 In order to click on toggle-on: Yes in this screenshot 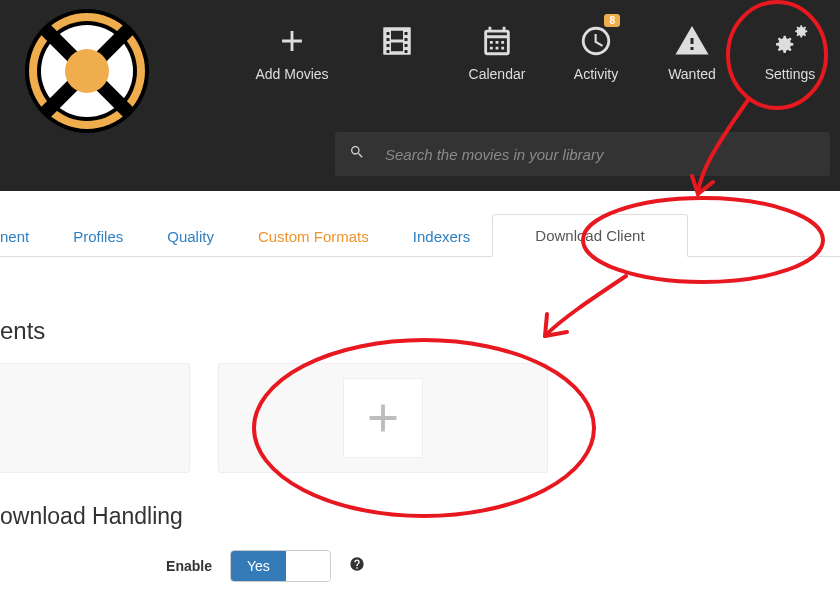, I will do `click(258, 566)`.